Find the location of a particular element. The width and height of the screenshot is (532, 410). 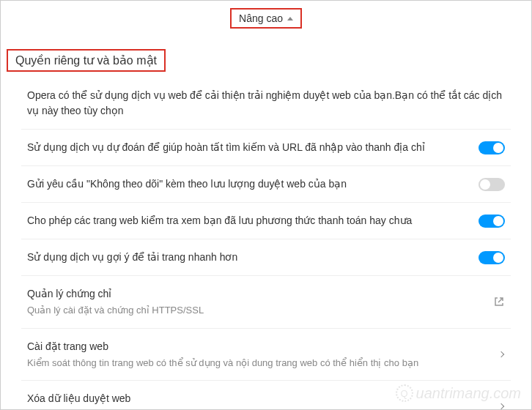

setting-row-site-settings: Cài đặt trang web Kiểm soát thông tin tr… is located at coordinates (266, 355).